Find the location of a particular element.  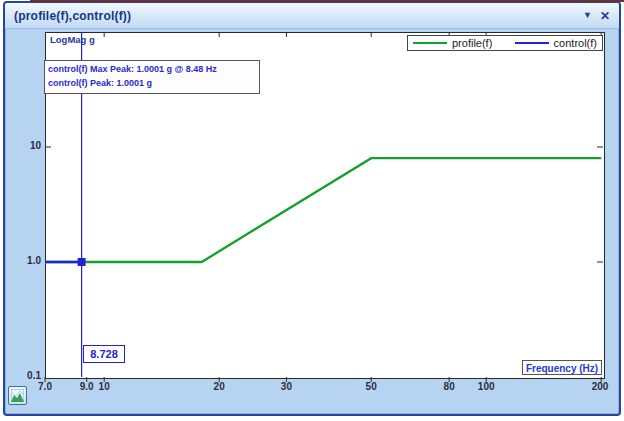

window-title: (profile(f),control(f)) is located at coordinates (294, 16).